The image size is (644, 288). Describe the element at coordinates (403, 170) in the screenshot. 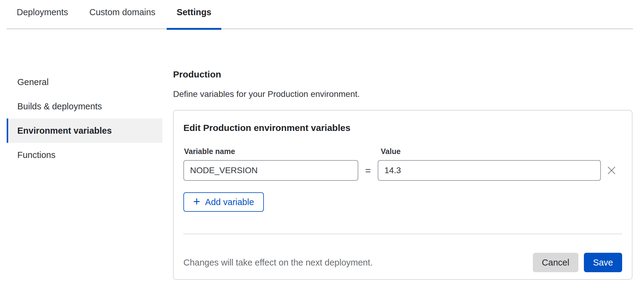

I see `variable-row: =` at that location.